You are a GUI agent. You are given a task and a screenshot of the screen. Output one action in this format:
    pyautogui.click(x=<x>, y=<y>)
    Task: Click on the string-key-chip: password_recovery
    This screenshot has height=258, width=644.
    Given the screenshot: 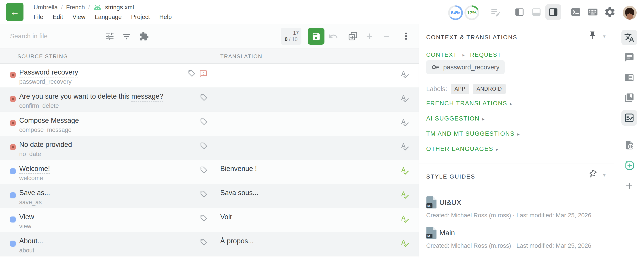 What is the action you would take?
    pyautogui.click(x=466, y=67)
    